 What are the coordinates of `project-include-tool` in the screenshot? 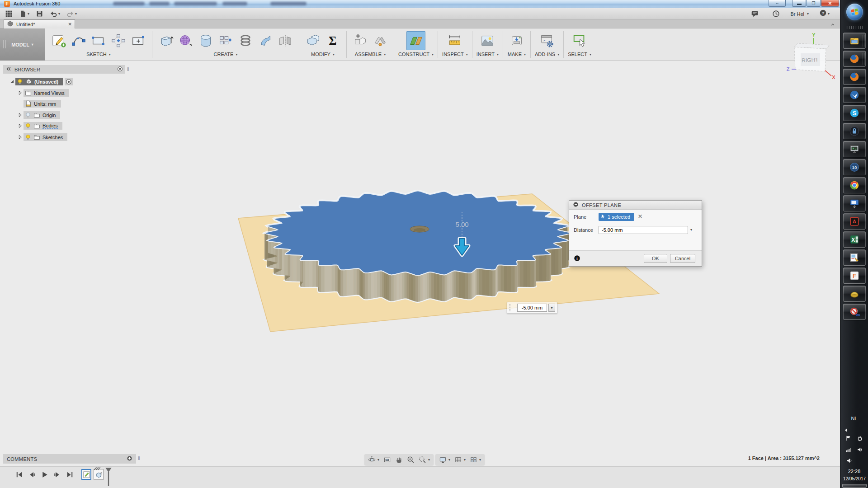 It's located at (138, 41).